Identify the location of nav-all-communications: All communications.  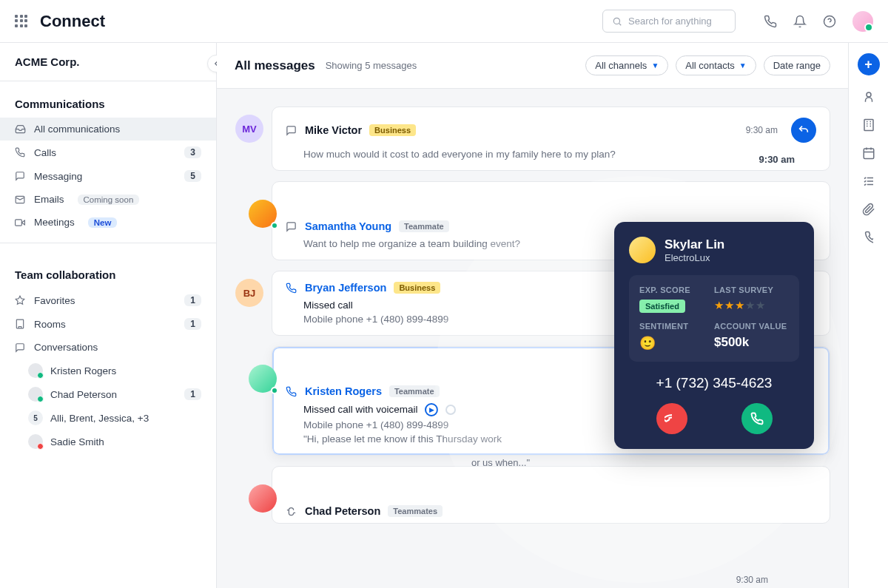
(108, 129).